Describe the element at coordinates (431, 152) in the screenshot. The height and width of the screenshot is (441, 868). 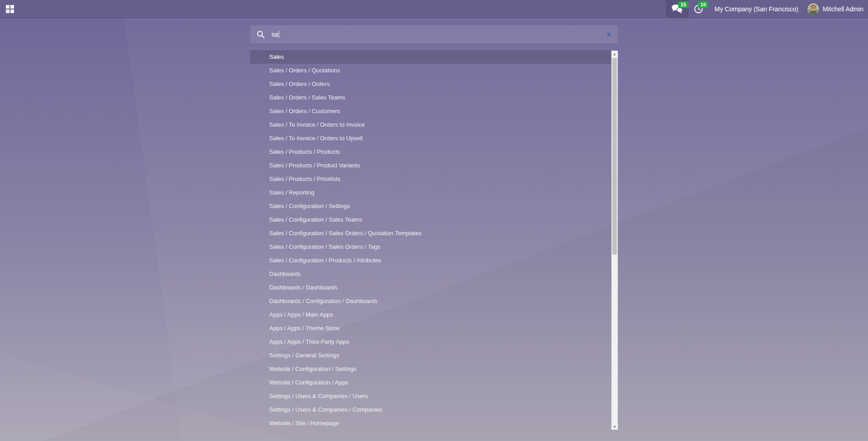
I see `menu-search-result: Sales / Products / Products` at that location.